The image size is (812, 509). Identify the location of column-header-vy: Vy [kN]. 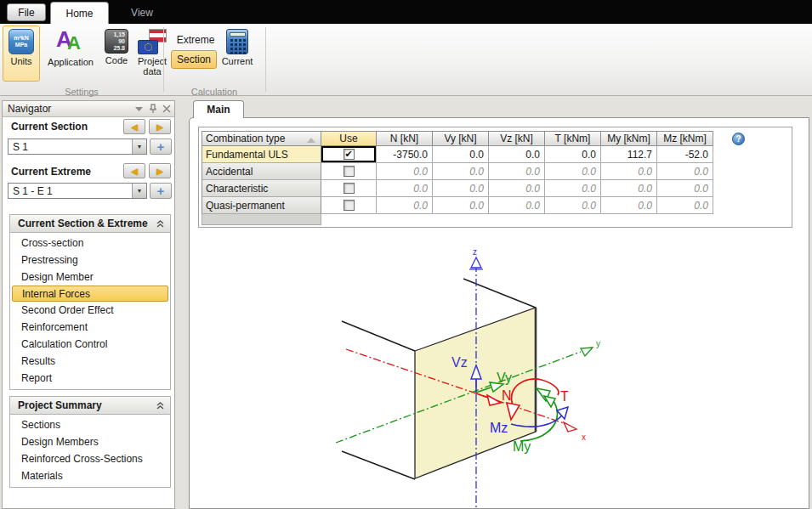
(461, 139).